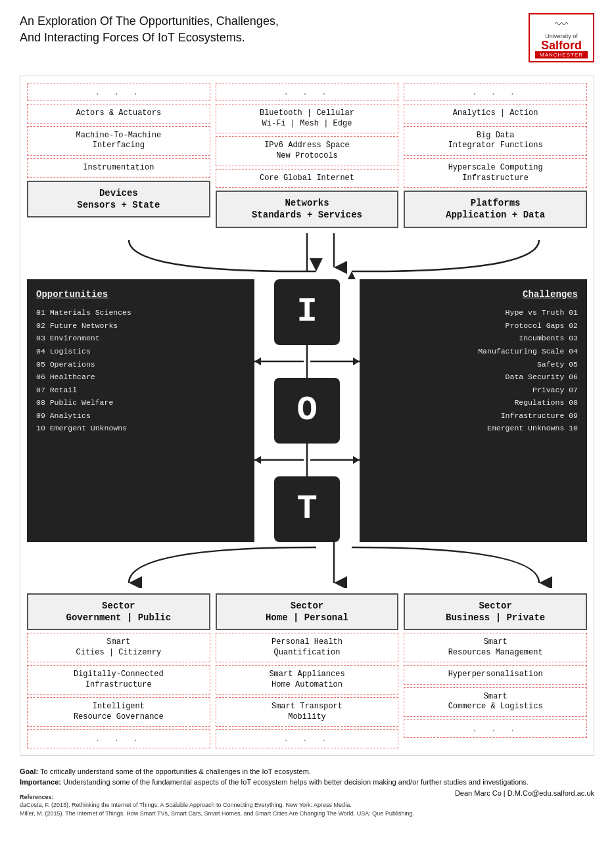 The height and width of the screenshot is (868, 614). Describe the element at coordinates (307, 361) in the screenshot. I see `i-to-o-svg` at that location.